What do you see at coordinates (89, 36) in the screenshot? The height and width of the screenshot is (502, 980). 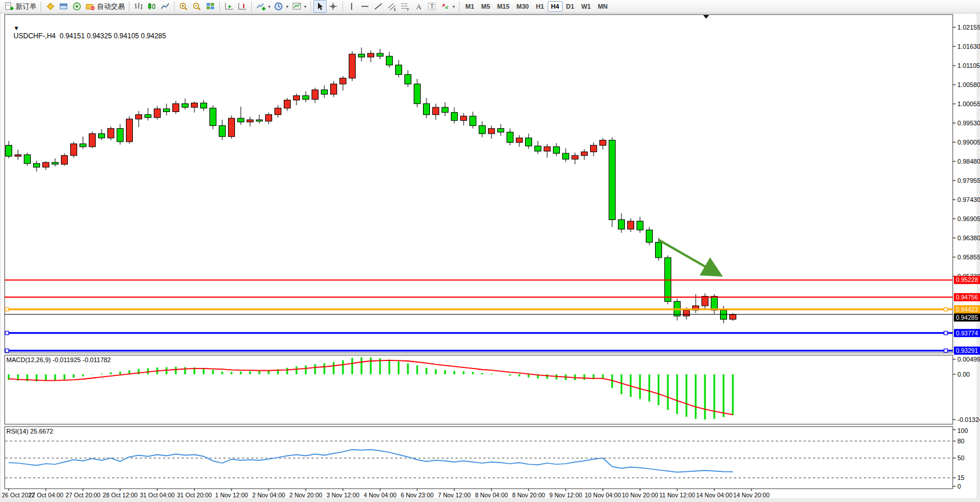 I see `chart-header-text: USDCHF-,H4 0.94151 0.94325 0.94105 0.942…` at bounding box center [89, 36].